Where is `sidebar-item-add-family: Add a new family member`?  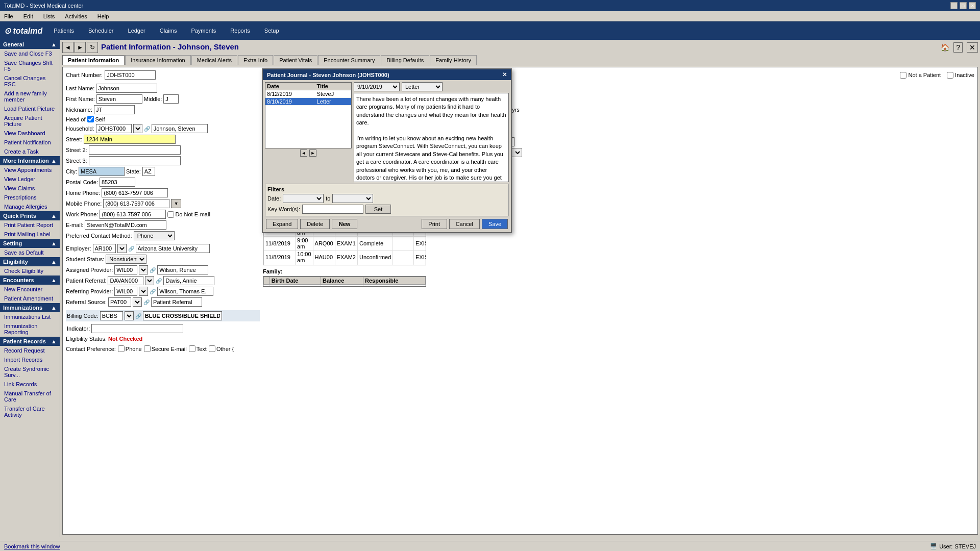 sidebar-item-add-family: Add a new family member is located at coordinates (30, 96).